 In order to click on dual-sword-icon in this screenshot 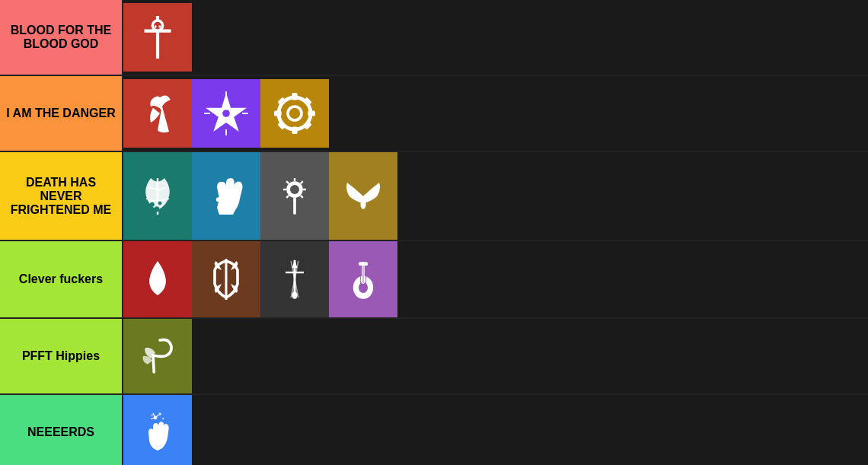, I will do `click(295, 279)`.